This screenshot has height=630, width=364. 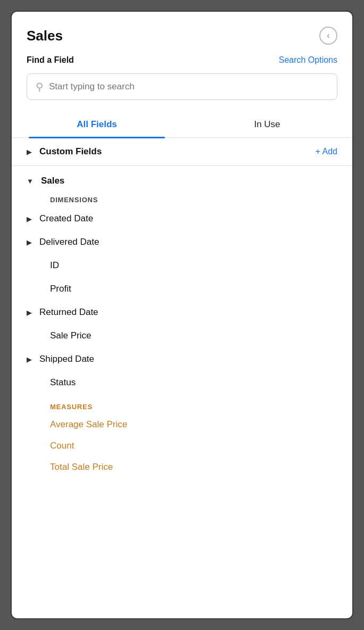 I want to click on tab-all-fields: All Fields, so click(x=97, y=124).